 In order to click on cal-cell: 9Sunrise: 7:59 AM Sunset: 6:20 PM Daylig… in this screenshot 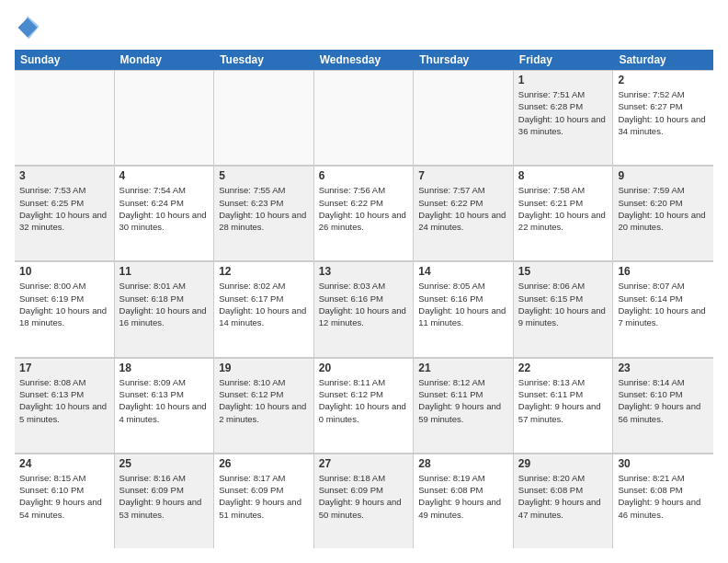, I will do `click(664, 213)`.